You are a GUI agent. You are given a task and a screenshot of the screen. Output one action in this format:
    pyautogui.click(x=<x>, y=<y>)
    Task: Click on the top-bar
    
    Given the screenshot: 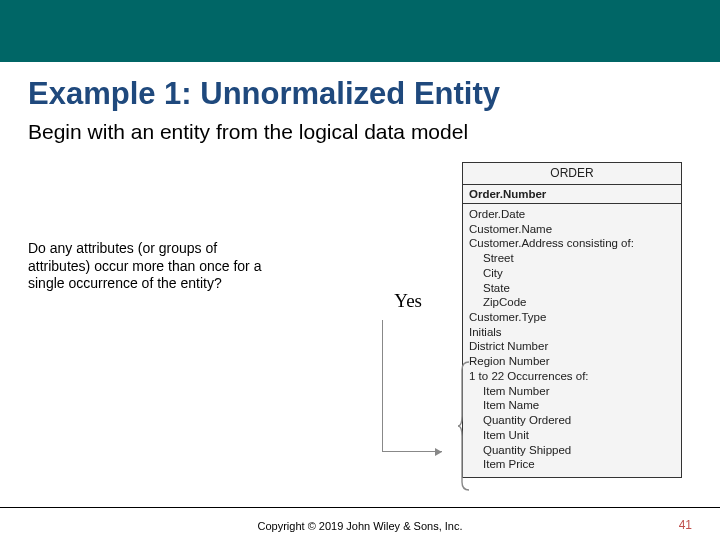 What is the action you would take?
    pyautogui.click(x=360, y=31)
    